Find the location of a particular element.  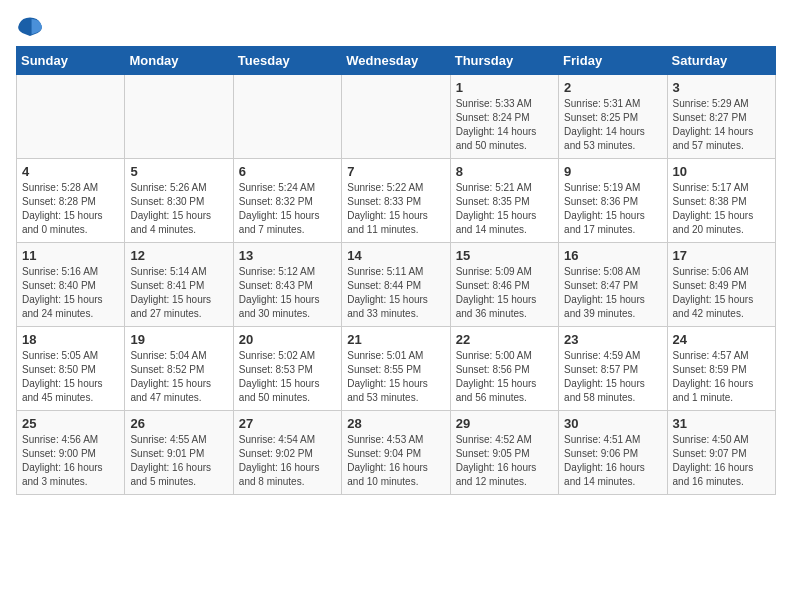

calendar-cell: 10Sunrise: 5:17 AM Sunset: 8:38 PM Dayli… is located at coordinates (721, 201).